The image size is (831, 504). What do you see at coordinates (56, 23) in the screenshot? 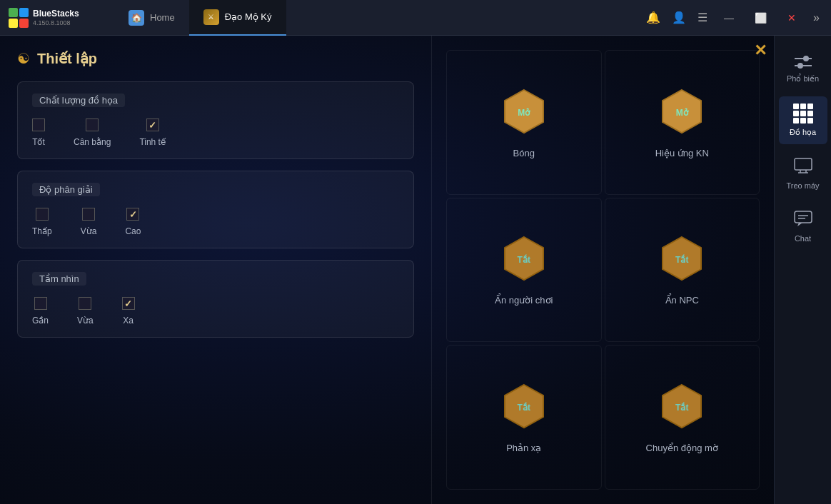
I see `app-version: 4.150.8.1008` at bounding box center [56, 23].